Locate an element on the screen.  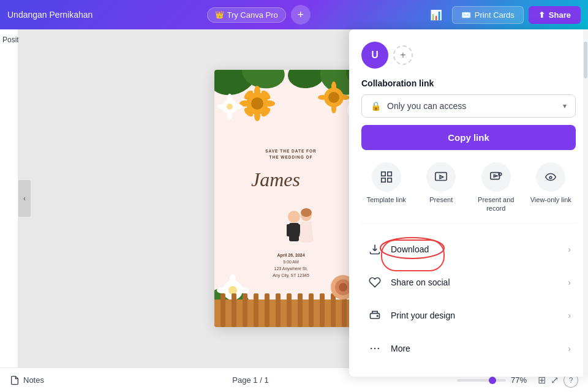
template-icon is located at coordinates (386, 177).